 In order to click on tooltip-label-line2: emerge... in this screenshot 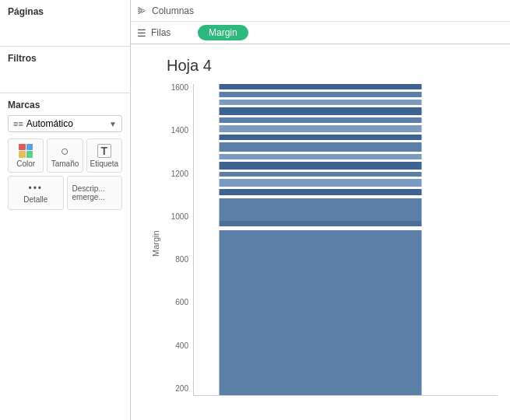, I will do `click(89, 198)`.